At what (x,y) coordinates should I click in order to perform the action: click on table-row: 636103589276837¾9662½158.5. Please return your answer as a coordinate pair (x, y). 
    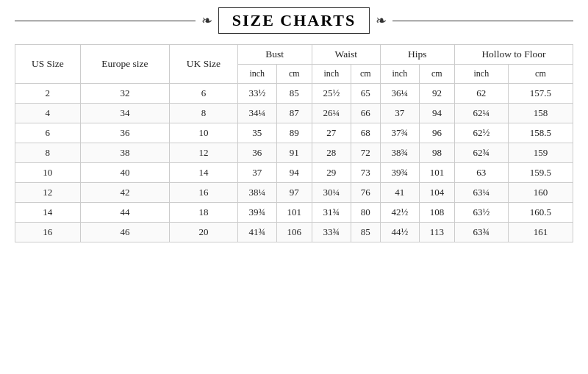
    Looking at the image, I should click on (294, 134).